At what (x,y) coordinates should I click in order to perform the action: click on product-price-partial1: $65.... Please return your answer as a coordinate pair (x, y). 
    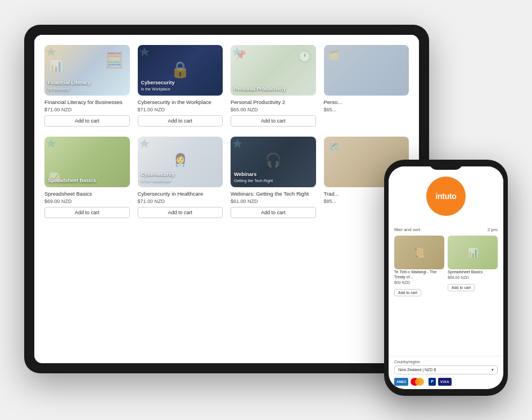
    Looking at the image, I should click on (367, 110).